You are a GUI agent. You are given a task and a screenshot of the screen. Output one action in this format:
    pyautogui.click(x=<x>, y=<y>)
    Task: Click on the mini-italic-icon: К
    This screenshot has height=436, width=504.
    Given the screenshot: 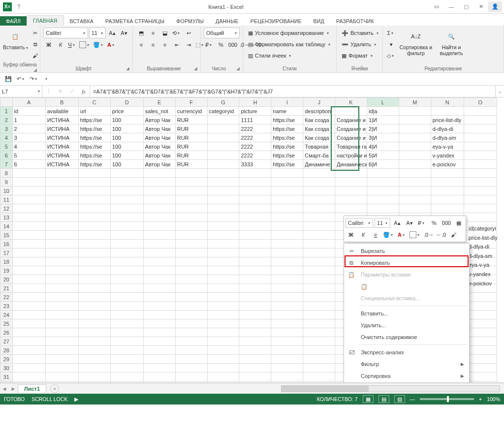 What is the action you would take?
    pyautogui.click(x=363, y=235)
    